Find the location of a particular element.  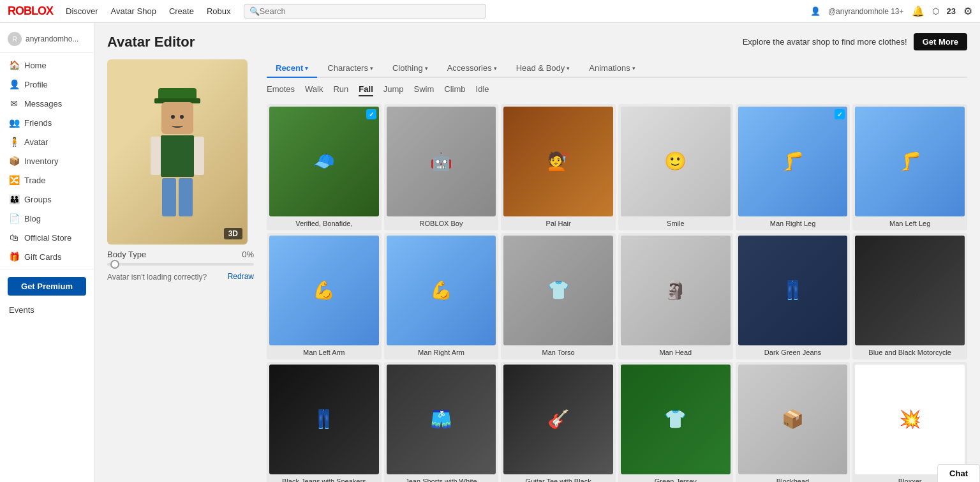

sidebar-item-label: Profile is located at coordinates (36, 84).